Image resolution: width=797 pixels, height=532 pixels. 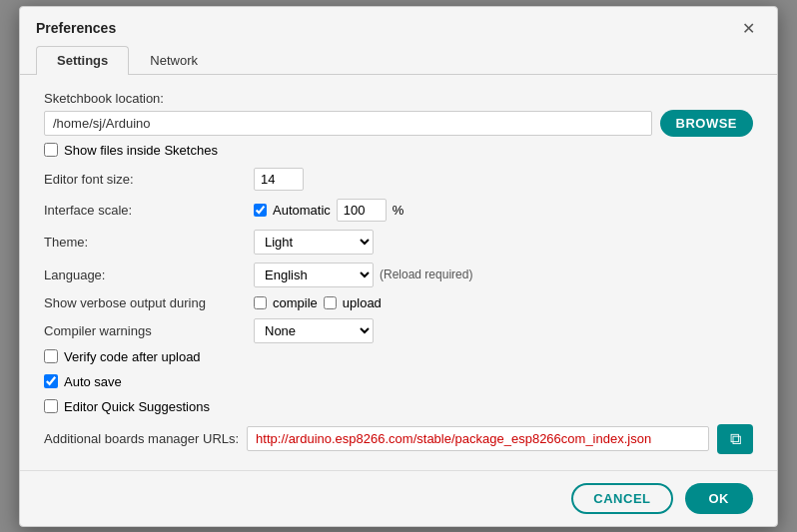 What do you see at coordinates (149, 180) in the screenshot?
I see `font-size-label: Editor font size:` at bounding box center [149, 180].